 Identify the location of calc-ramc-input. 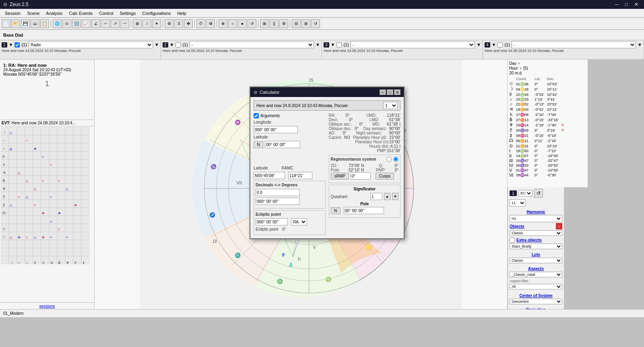
(300, 176).